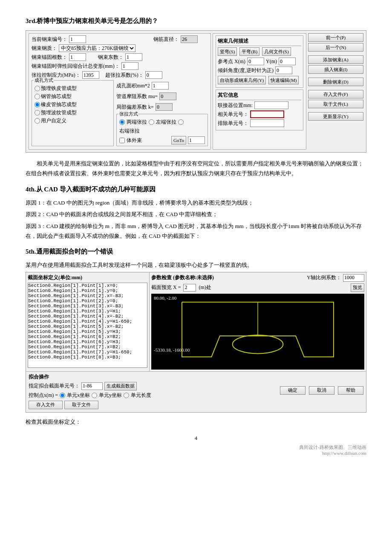  What do you see at coordinates (228, 52) in the screenshot?
I see `btn-vertical-bend: 竖弯(S)` at bounding box center [228, 52].